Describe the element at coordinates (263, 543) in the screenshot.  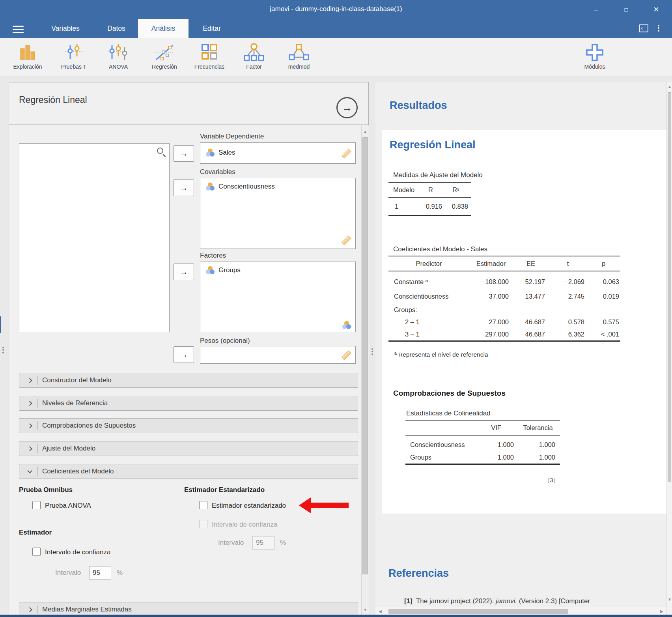
I see `std-intervalo-input` at that location.